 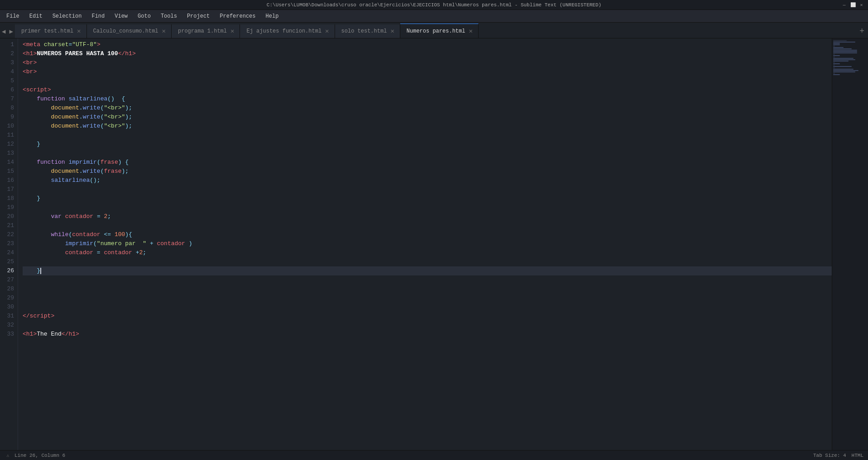 I want to click on code-line-24: contador = contador +2;, so click(x=427, y=253).